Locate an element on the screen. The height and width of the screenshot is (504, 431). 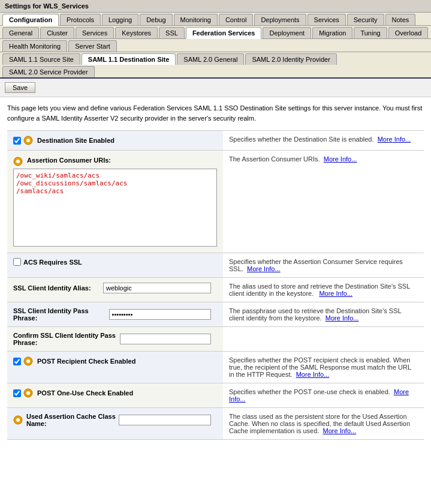
ssl-client-identity-alias-input is located at coordinates (157, 288).